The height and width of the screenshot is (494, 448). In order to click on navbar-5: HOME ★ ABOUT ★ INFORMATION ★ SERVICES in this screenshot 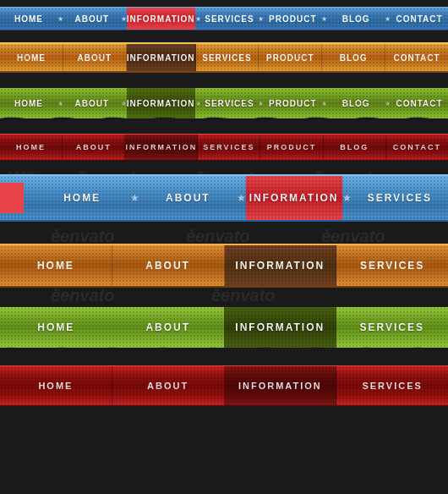, I will do `click(224, 198)`.